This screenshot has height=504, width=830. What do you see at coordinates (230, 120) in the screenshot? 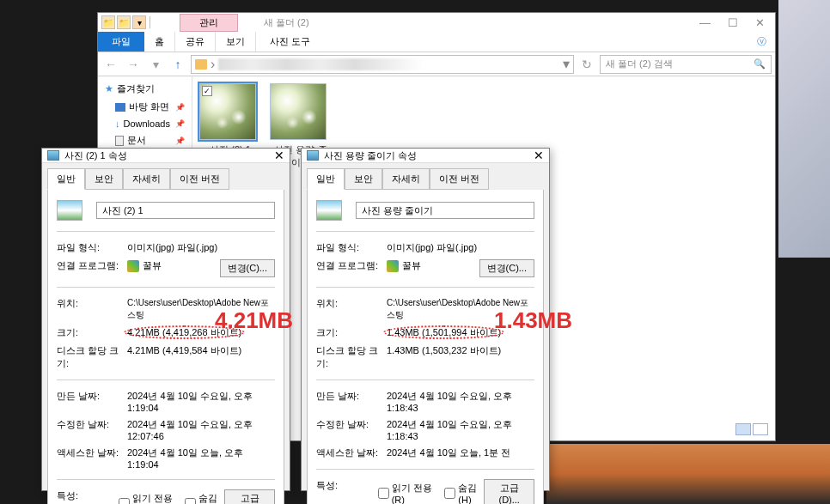
I see `file-thumbnail: ✓ 사진 (2) 1` at bounding box center [230, 120].